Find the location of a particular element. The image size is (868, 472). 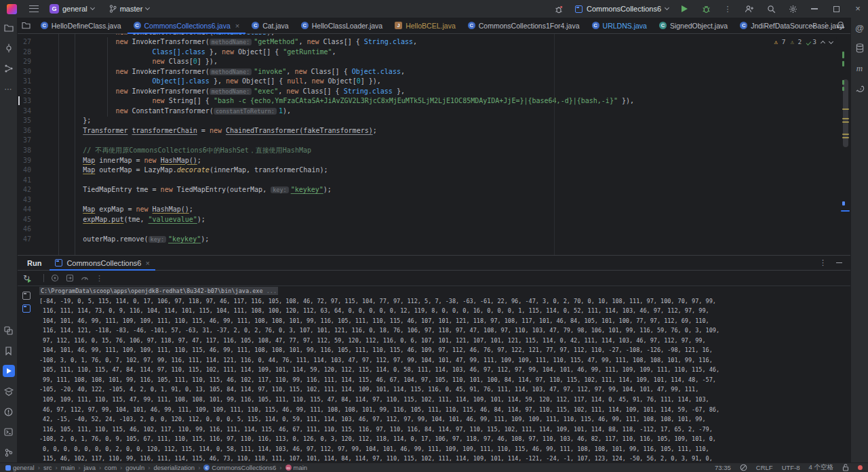

line-number: 38 is located at coordinates (24, 151).